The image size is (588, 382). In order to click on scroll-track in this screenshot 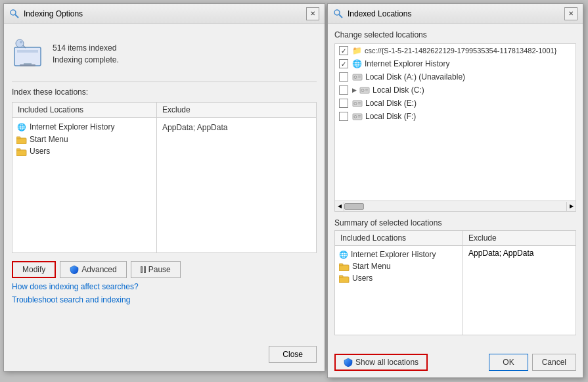, I will do `click(455, 206)`.